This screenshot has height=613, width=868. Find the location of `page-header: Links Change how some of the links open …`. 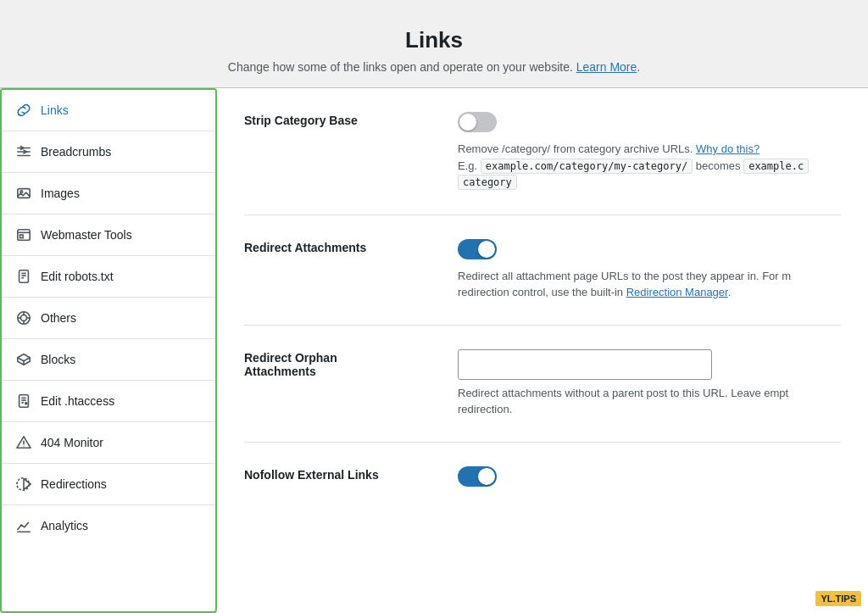

page-header: Links Change how some of the links open … is located at coordinates (434, 44).